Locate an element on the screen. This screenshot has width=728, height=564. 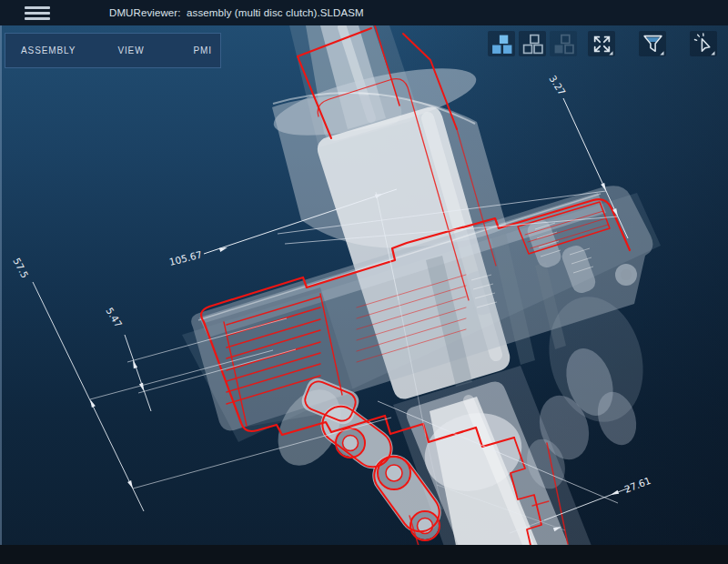
select-button is located at coordinates (703, 44).